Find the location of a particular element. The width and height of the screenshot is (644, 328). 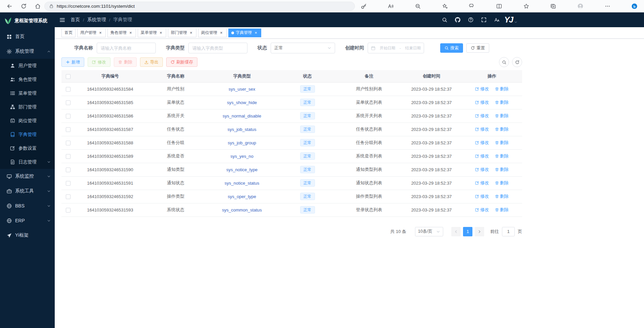

dict-type-link: sys_notice_status is located at coordinates (242, 183).